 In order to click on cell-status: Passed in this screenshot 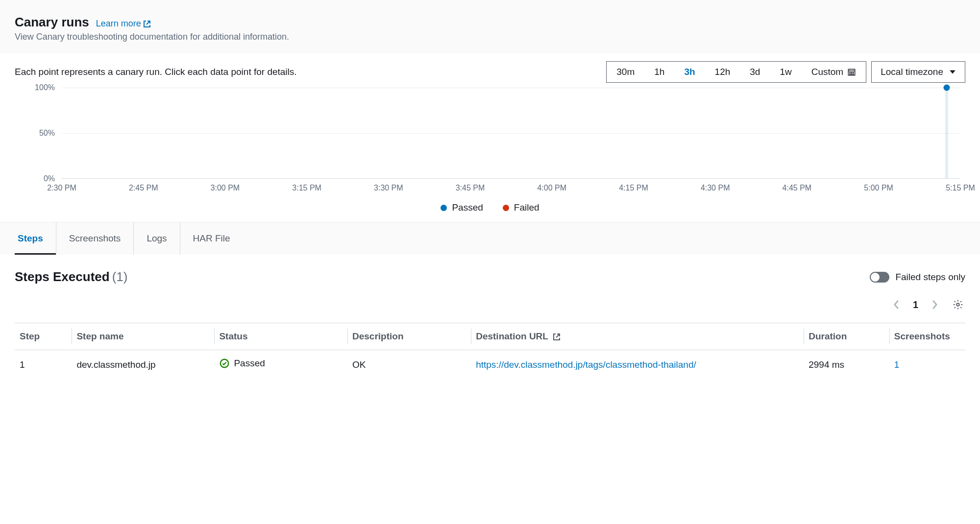, I will do `click(281, 365)`.